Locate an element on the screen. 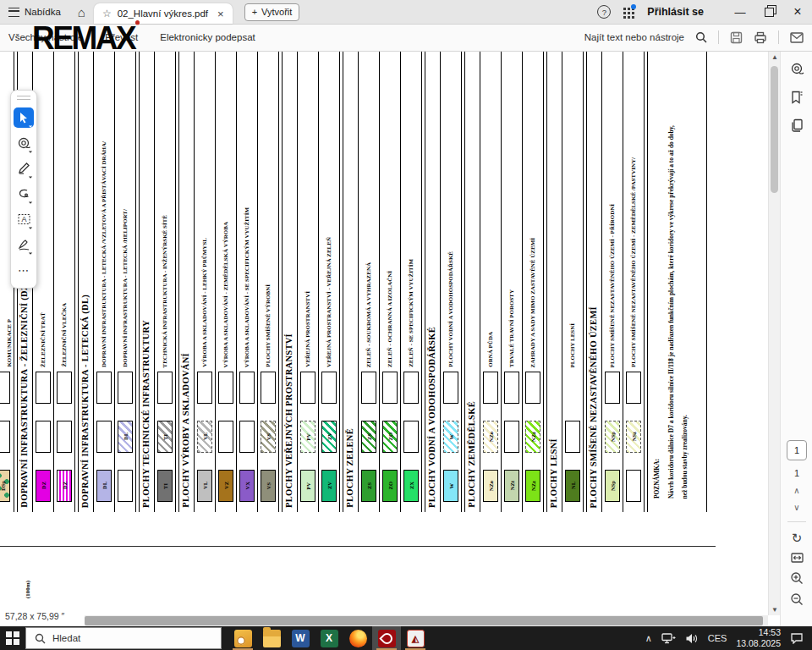  search-icon is located at coordinates (701, 37).